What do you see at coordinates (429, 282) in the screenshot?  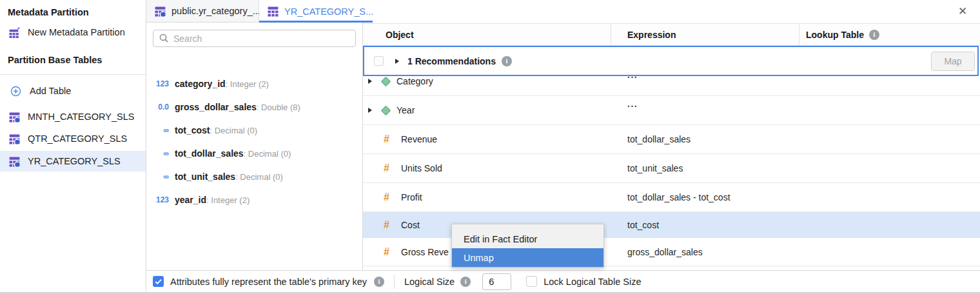 I see `logical-size-label: Logical Size` at bounding box center [429, 282].